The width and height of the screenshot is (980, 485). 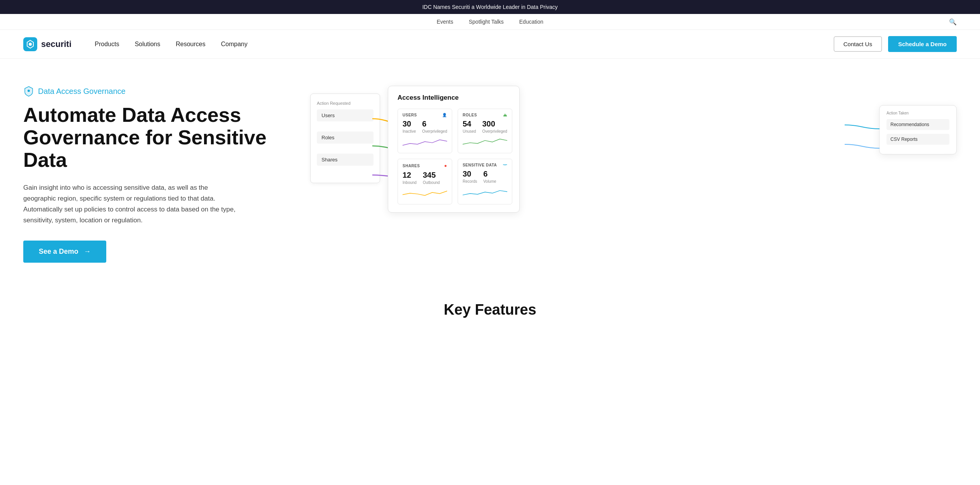 I want to click on stat-shares-numbers: 12 Inbound 345 Outbound, so click(x=425, y=178).